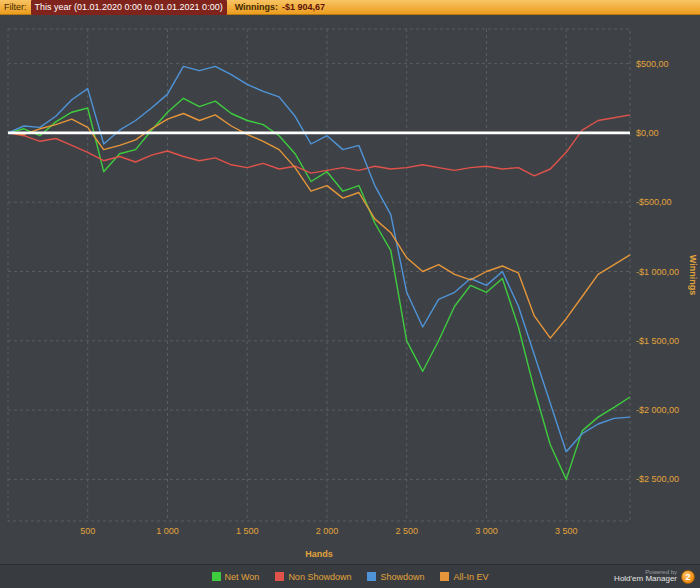 The height and width of the screenshot is (588, 700). Describe the element at coordinates (248, 531) in the screenshot. I see `svg-text: 1 500` at that location.